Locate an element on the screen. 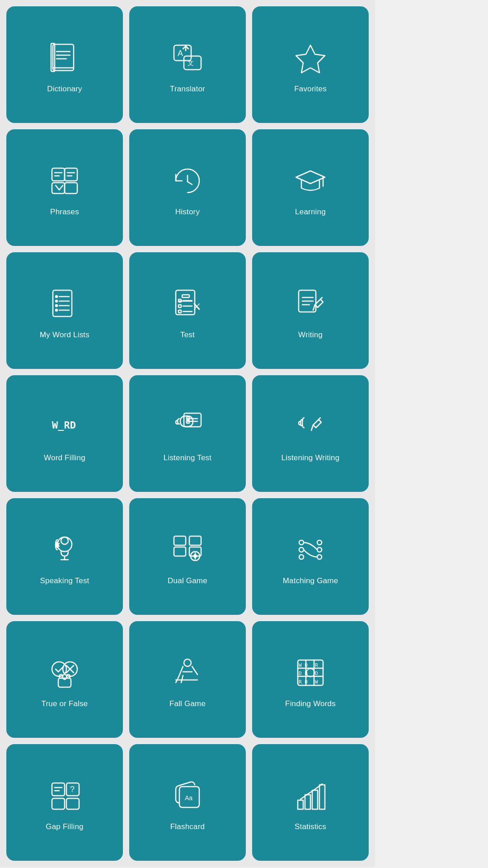 This screenshot has width=488, height=868. translator-icon: A文 is located at coordinates (188, 58).